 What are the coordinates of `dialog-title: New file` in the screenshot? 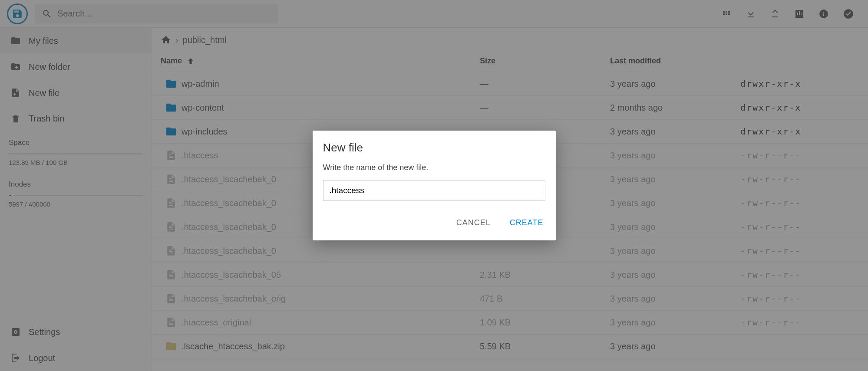 It's located at (434, 148).